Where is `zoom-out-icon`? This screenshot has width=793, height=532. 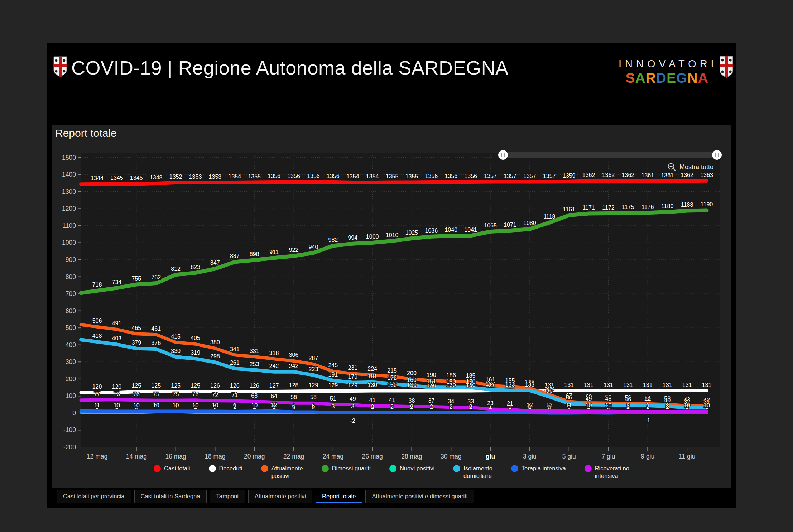 zoom-out-icon is located at coordinates (672, 167).